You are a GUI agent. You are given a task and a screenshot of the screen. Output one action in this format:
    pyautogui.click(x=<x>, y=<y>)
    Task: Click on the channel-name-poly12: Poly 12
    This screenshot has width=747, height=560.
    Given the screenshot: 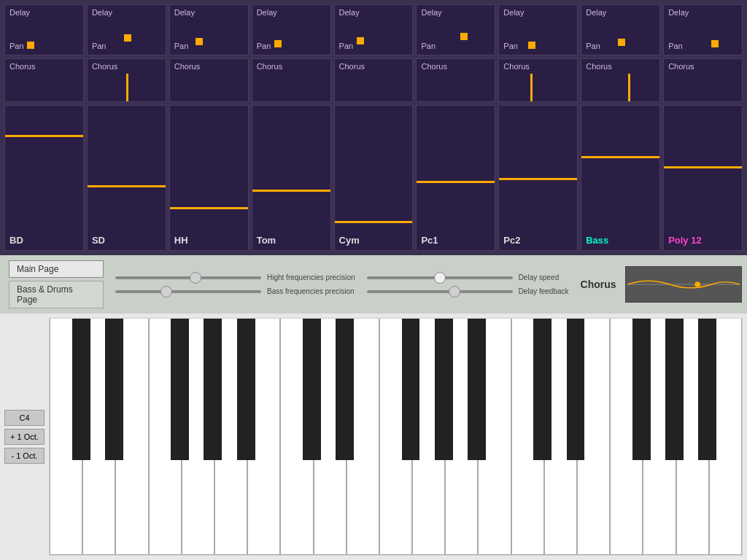 What is the action you would take?
    pyautogui.click(x=685, y=241)
    